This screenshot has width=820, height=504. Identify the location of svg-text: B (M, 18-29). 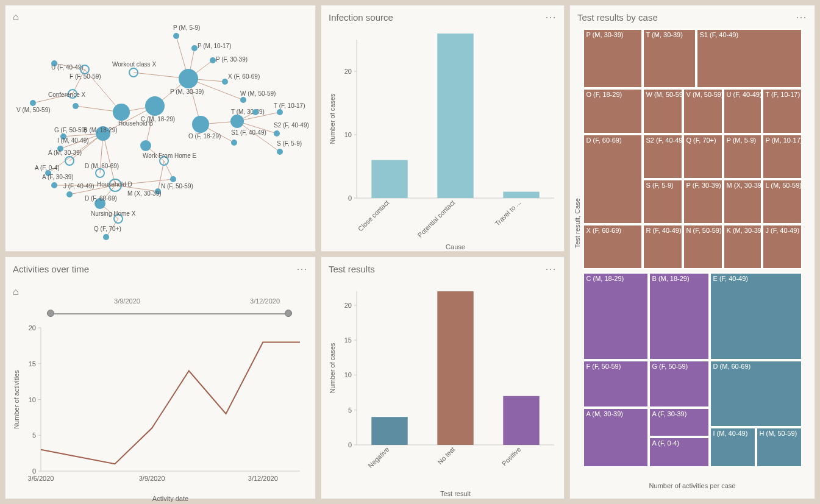
(101, 130).